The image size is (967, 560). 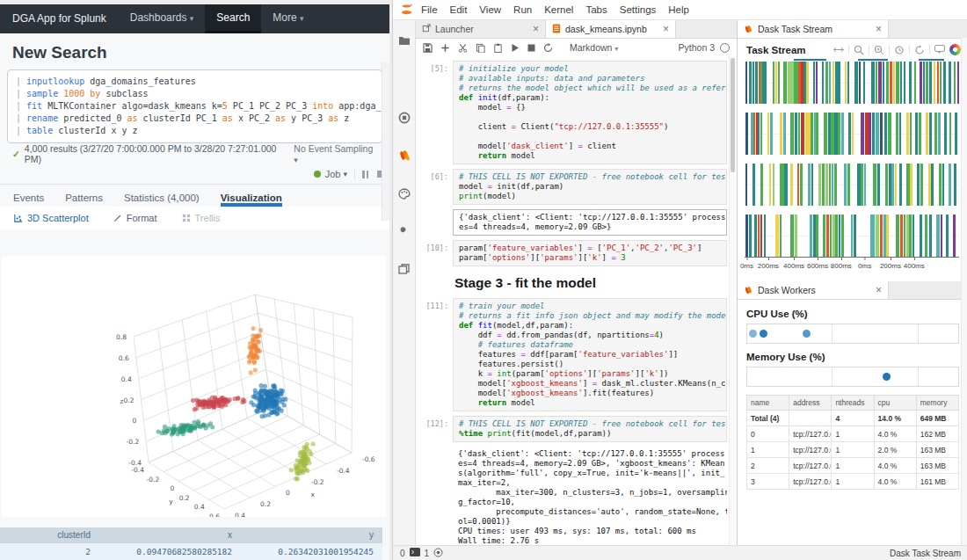 What do you see at coordinates (462, 47) in the screenshot?
I see `cut-cells-icon` at bounding box center [462, 47].